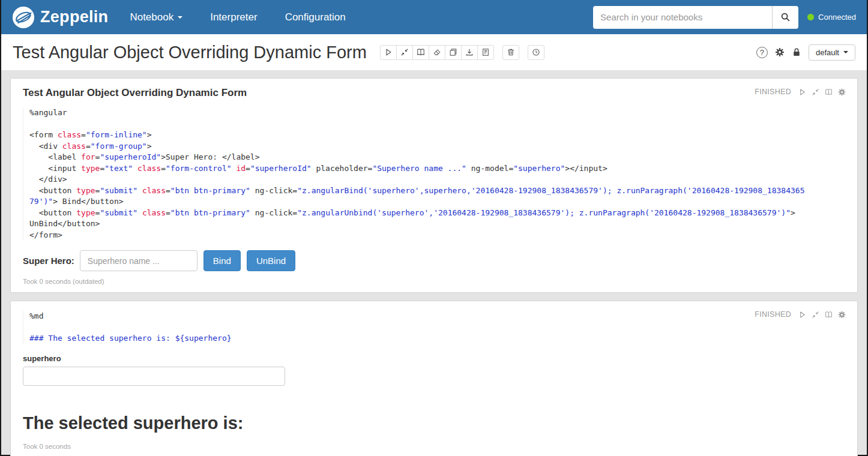 The image size is (868, 456). What do you see at coordinates (434, 93) in the screenshot?
I see `paragraph-title: Test Angular Object Overriding Dynamic F…` at bounding box center [434, 93].